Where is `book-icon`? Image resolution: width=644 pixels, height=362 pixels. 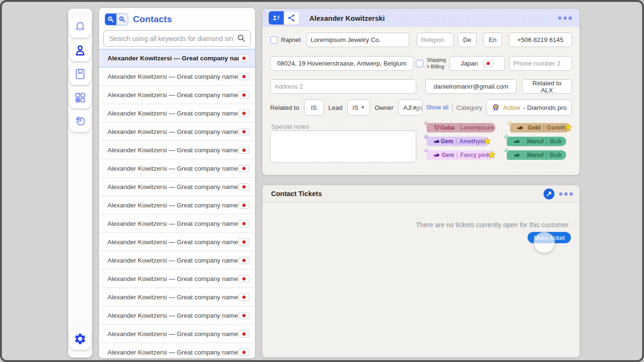 book-icon is located at coordinates (80, 74).